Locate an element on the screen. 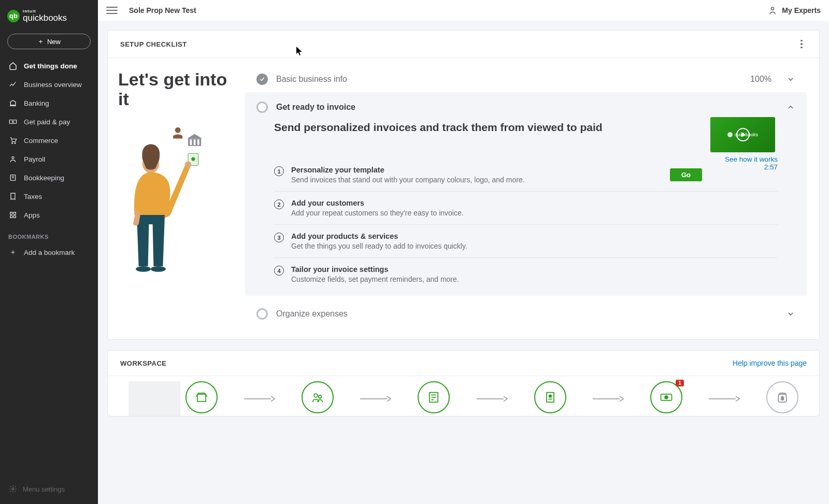 This screenshot has height=504, width=829. step-personalize-template: 1 Personalize your template Send invoice… is located at coordinates (488, 175).